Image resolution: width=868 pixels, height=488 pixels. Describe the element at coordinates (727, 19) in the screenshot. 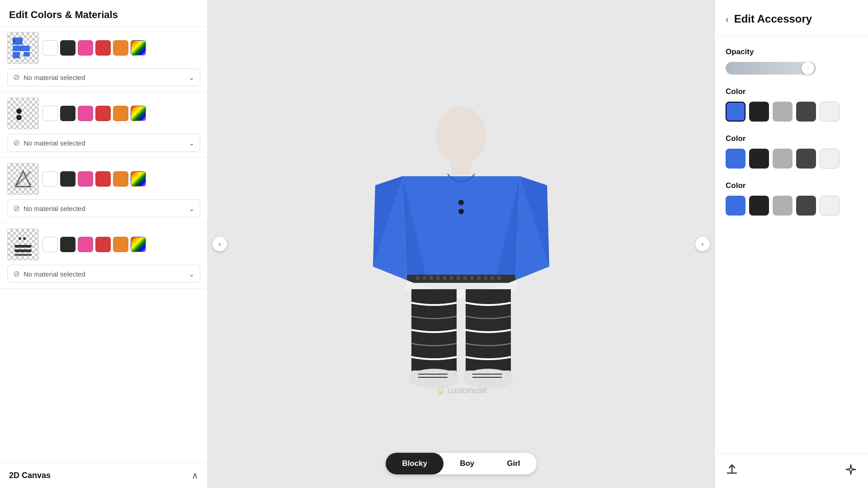

I see `back-arrow-icon: ‹` at that location.